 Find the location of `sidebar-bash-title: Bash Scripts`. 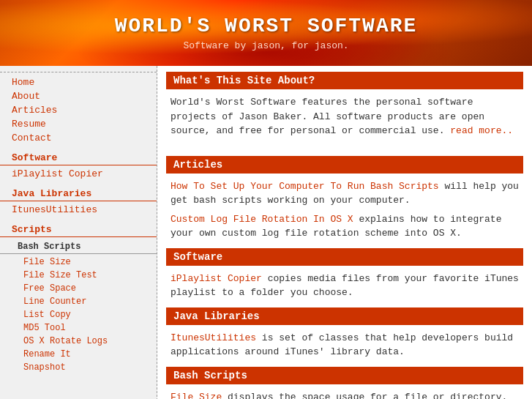

sidebar-bash-title: Bash Scripts is located at coordinates (78, 246).